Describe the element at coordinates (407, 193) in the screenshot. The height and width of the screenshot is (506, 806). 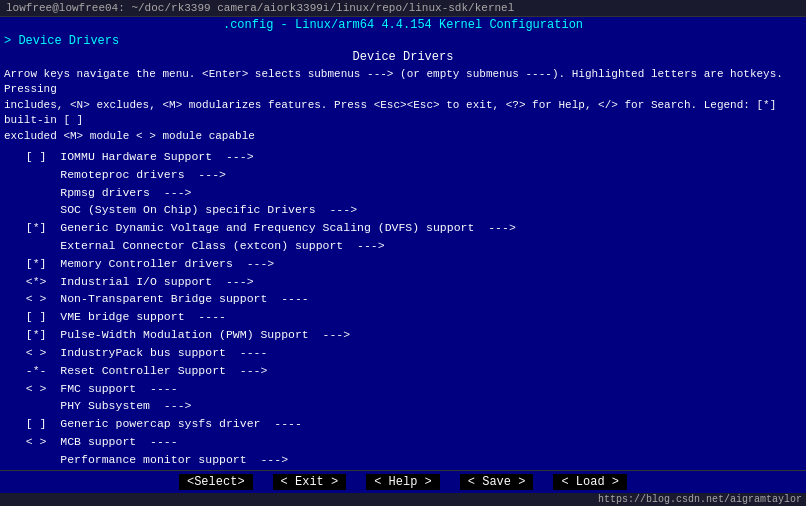
I see `menu-item: Rpmsg drivers --->` at that location.